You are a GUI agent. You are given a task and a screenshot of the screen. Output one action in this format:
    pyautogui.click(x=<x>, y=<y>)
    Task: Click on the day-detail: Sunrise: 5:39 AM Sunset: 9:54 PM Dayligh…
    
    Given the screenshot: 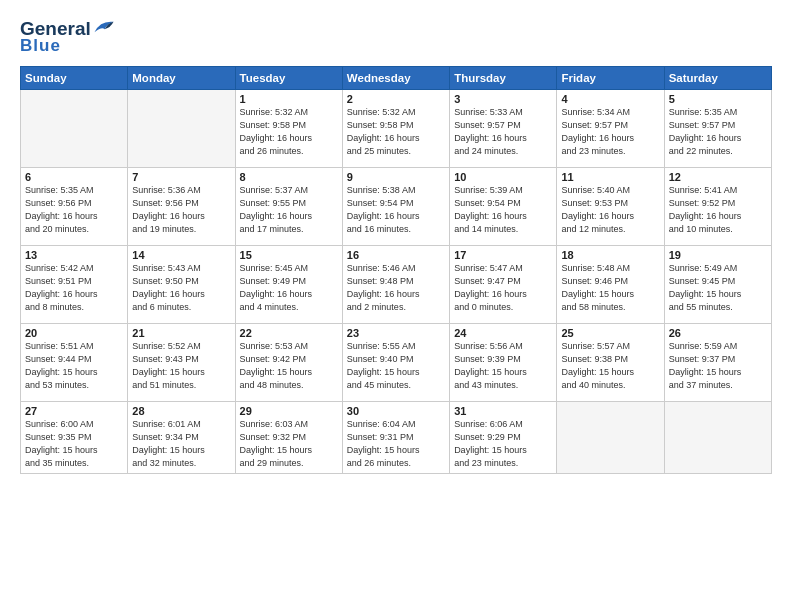 What is the action you would take?
    pyautogui.click(x=503, y=210)
    